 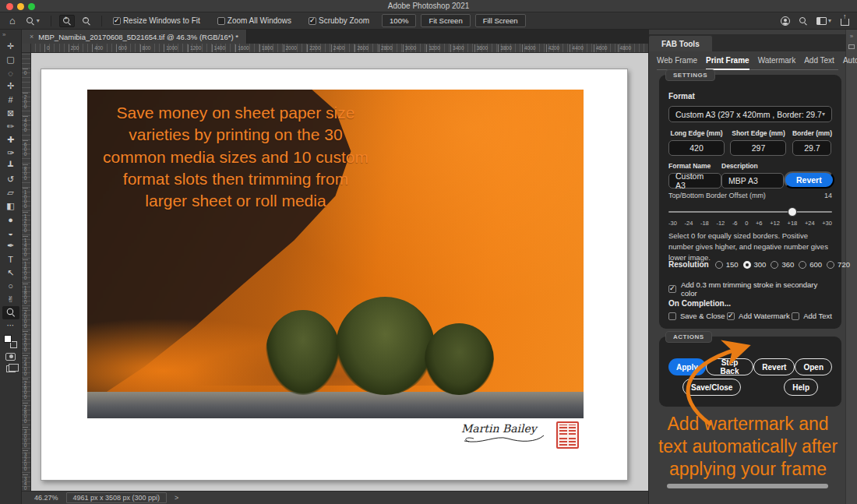 I want to click on quick-mask-icon, so click(x=11, y=357).